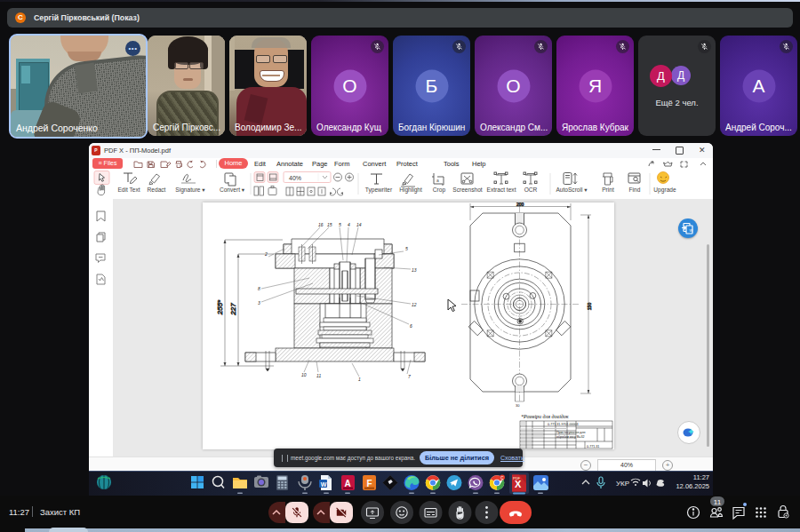 Image resolution: width=800 pixels, height=532 pixels. I want to click on svg-text: Screenshot, so click(468, 190).